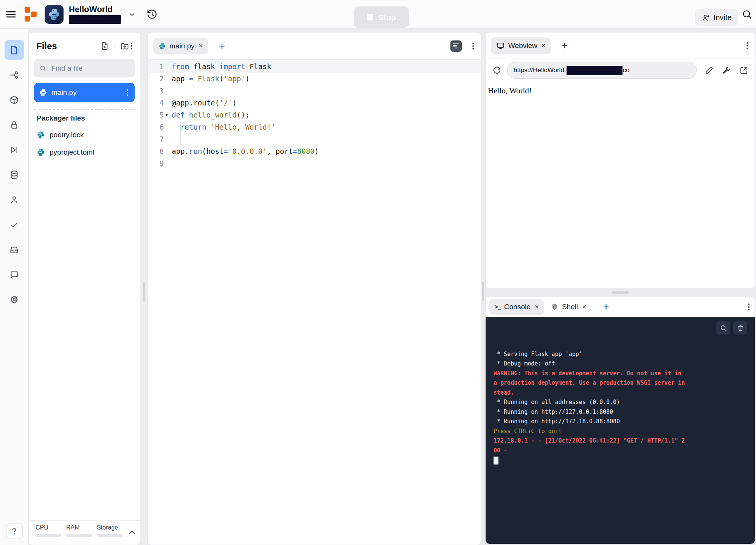 The image size is (756, 545). Describe the element at coordinates (166, 115) in the screenshot. I see `fold-arrow-icon: ▼` at that location.